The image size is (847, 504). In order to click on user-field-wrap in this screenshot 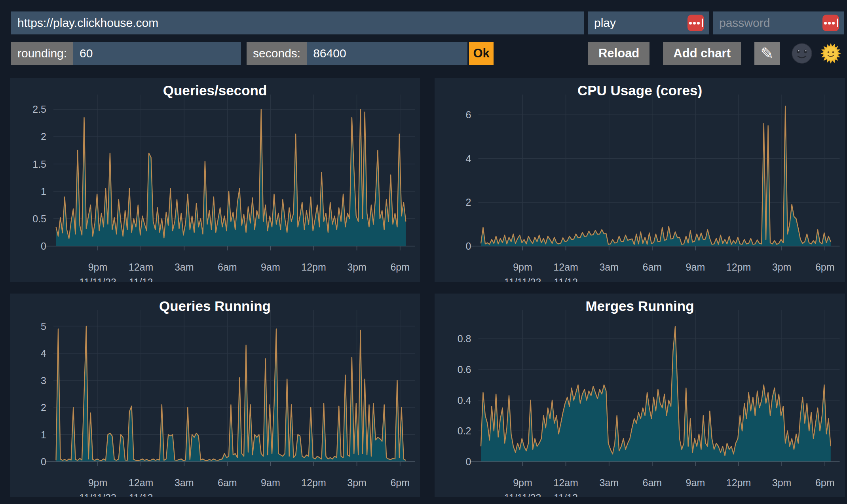, I will do `click(648, 23)`.